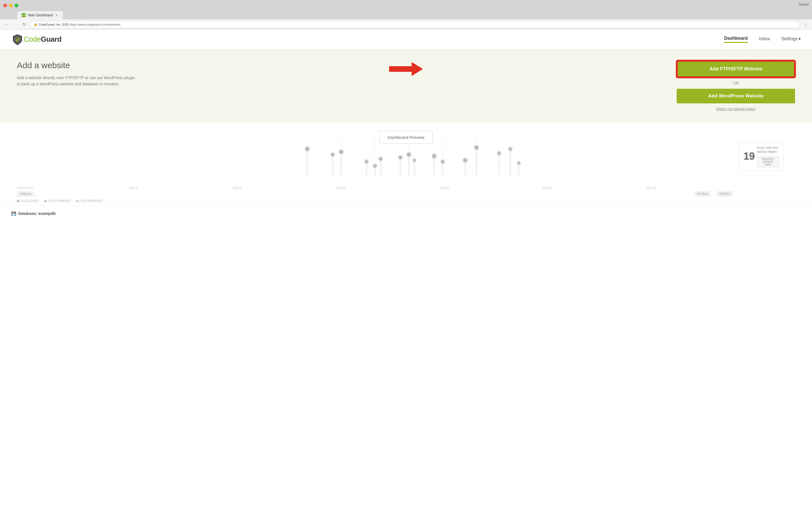 This screenshot has width=812, height=507. What do you see at coordinates (40, 15) in the screenshot?
I see `tab-title: Main Dashboard` at bounding box center [40, 15].